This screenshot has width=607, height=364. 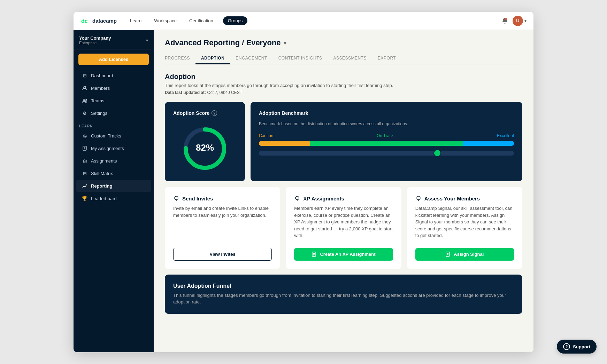 I want to click on sidebar-item-leaderboard: 🏆 Leaderboard, so click(x=114, y=198).